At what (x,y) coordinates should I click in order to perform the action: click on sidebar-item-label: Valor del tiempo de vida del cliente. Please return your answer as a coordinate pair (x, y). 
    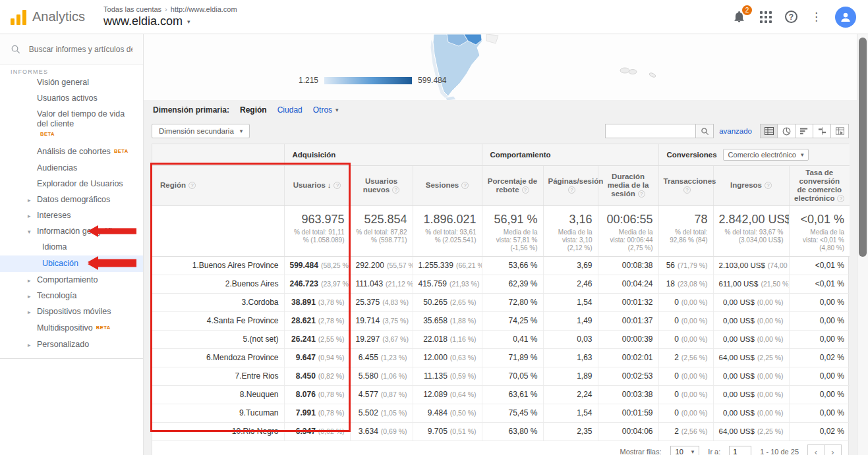
    Looking at the image, I should click on (87, 119).